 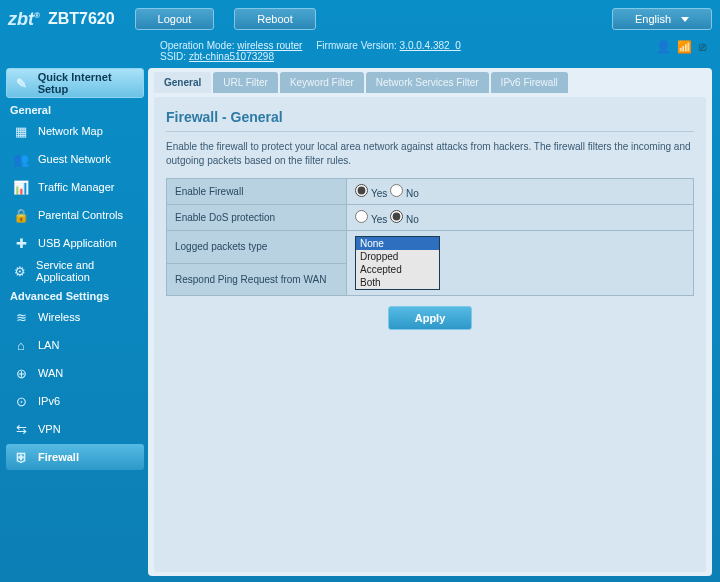 What do you see at coordinates (246, 82) in the screenshot?
I see `tab-url-filter: URL Filter` at bounding box center [246, 82].